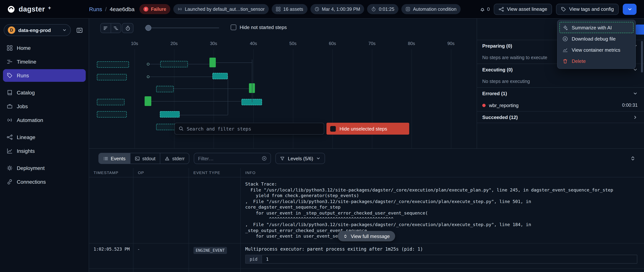 Image resolution: width=644 pixels, height=272 pixels. Describe the element at coordinates (560, 93) in the screenshot. I see `section-errored: Errored (1)` at that location.